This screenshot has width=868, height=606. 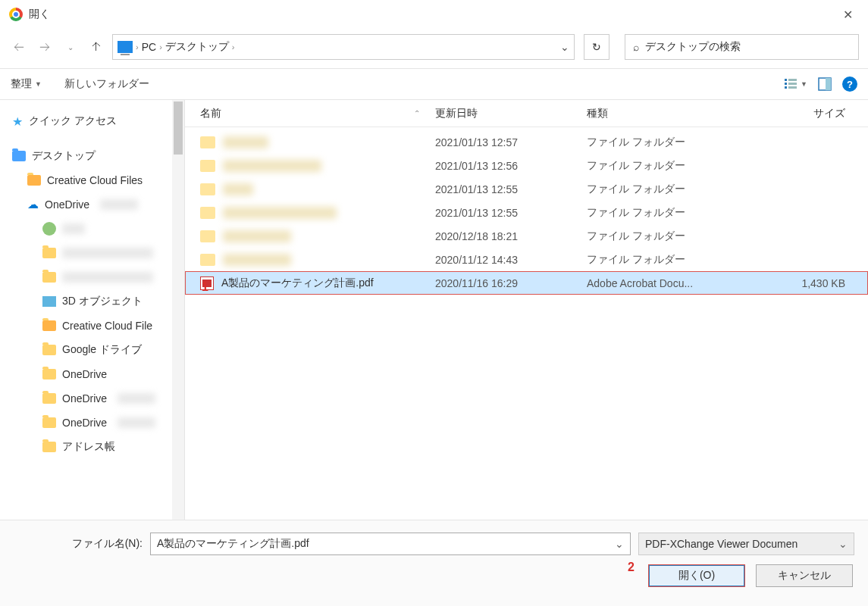 What do you see at coordinates (741, 47) in the screenshot?
I see `search-input: ⌕ デスクトップの検索` at bounding box center [741, 47].